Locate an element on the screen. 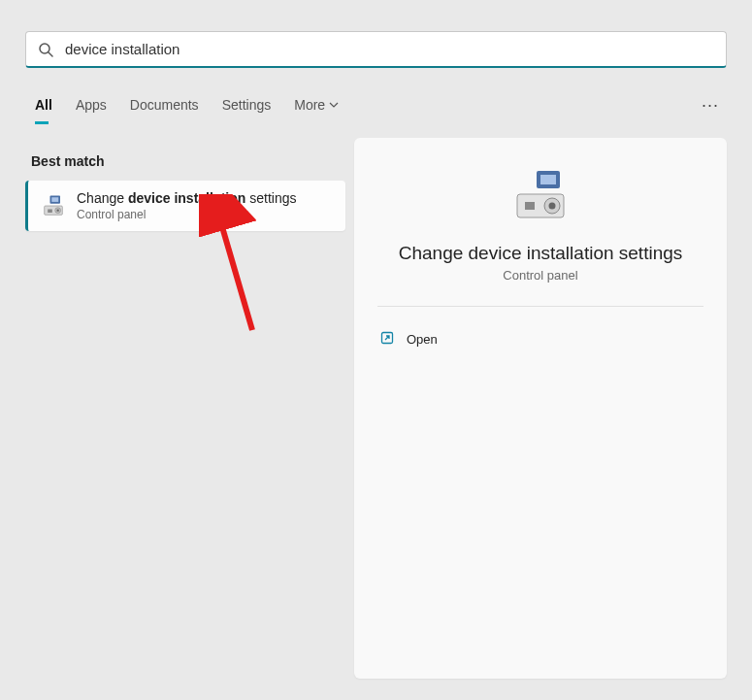  best-match-header: Best match is located at coordinates (185, 161).